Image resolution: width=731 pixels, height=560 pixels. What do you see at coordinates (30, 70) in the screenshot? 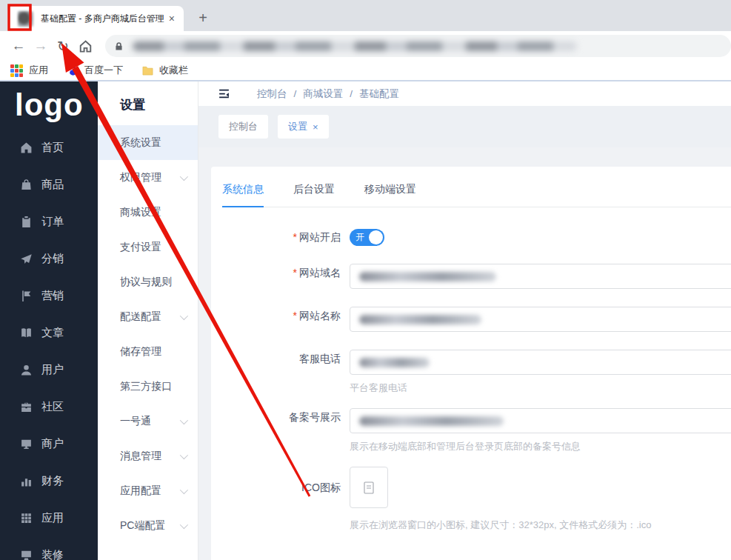
I see `bookmark-apps: 应用` at bounding box center [30, 70].